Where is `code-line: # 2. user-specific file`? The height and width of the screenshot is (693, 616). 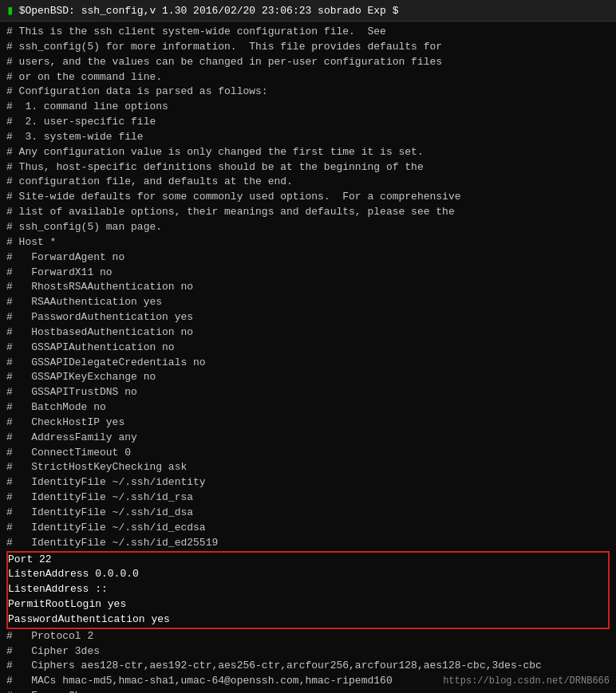 code-line: # 2. user-specific file is located at coordinates (308, 123).